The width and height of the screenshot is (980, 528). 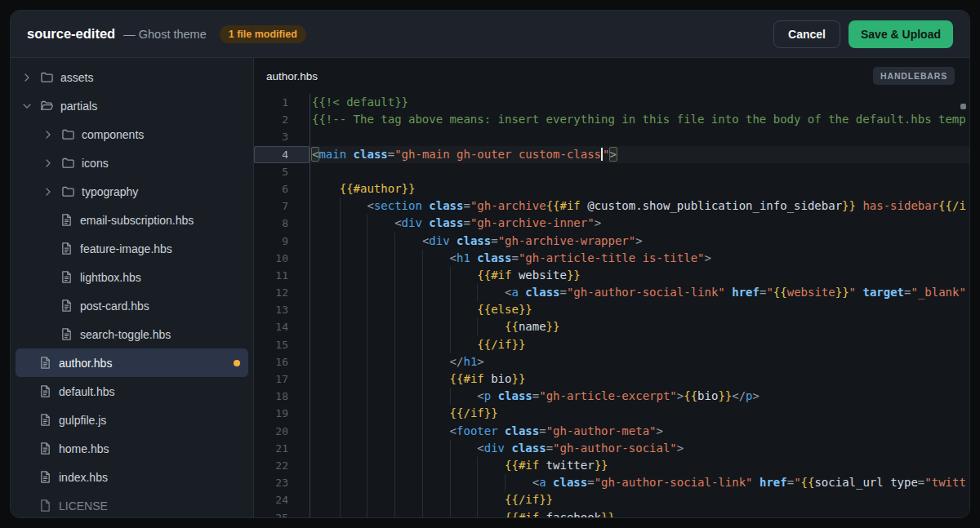 I want to click on file-plain-icon, so click(x=46, y=506).